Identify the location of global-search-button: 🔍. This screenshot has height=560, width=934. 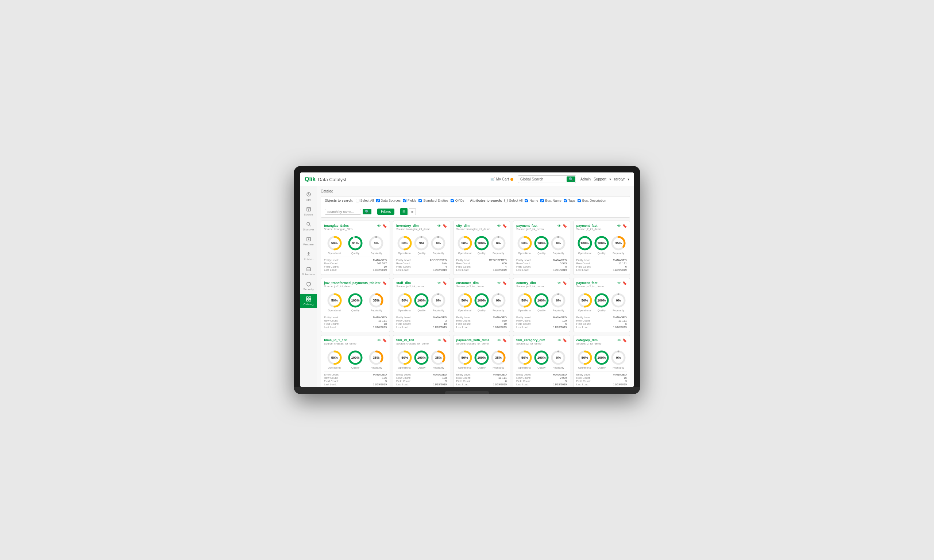
(571, 179).